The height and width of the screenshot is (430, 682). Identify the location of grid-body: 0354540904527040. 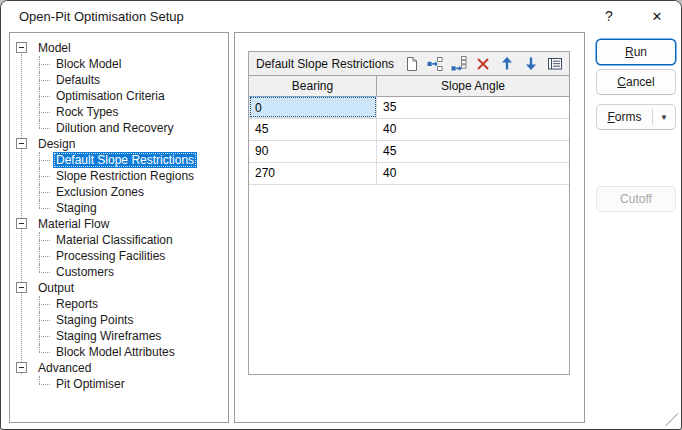
(409, 141).